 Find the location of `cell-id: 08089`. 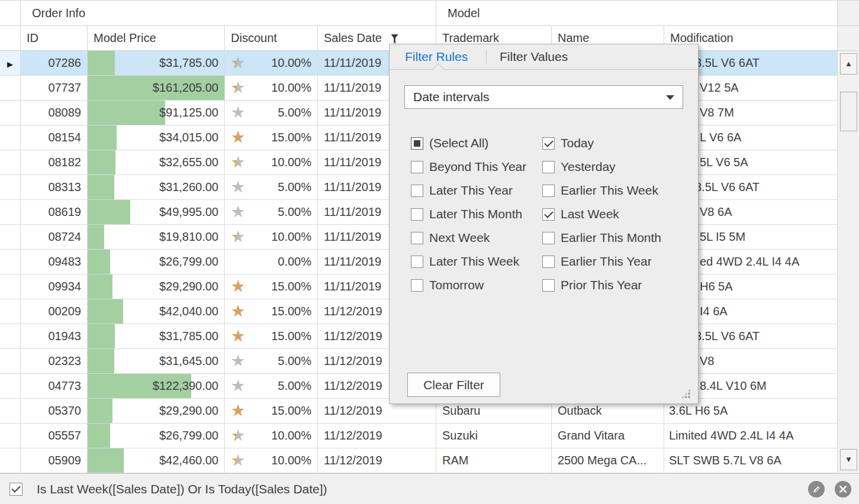

cell-id: 08089 is located at coordinates (54, 113).